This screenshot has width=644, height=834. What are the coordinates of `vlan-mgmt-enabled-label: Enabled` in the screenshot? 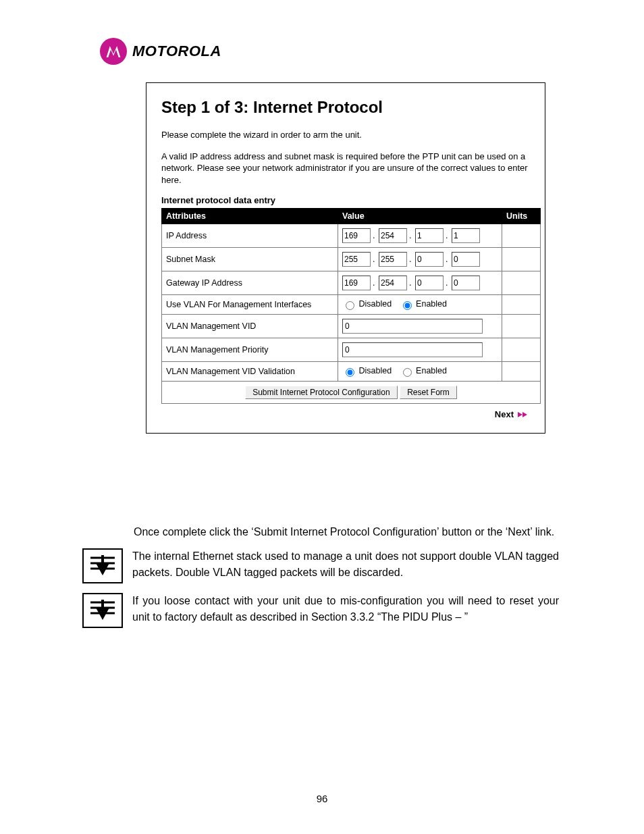 It's located at (423, 304).